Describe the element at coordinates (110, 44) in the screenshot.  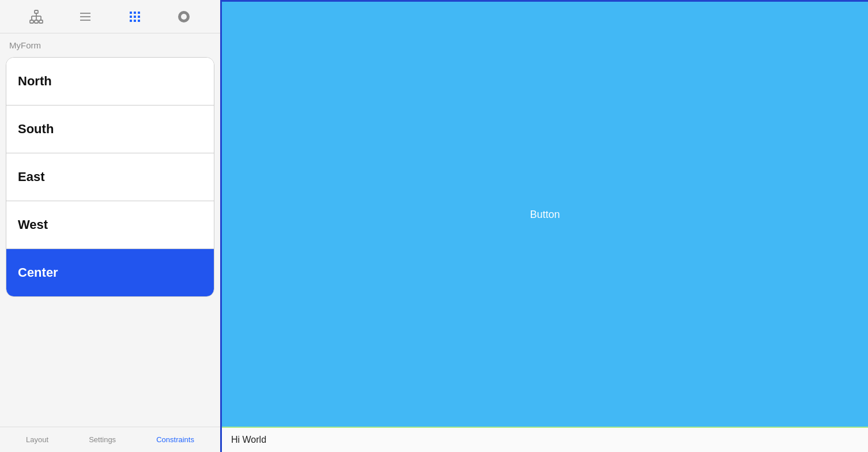
I see `form-label: MyForm` at that location.